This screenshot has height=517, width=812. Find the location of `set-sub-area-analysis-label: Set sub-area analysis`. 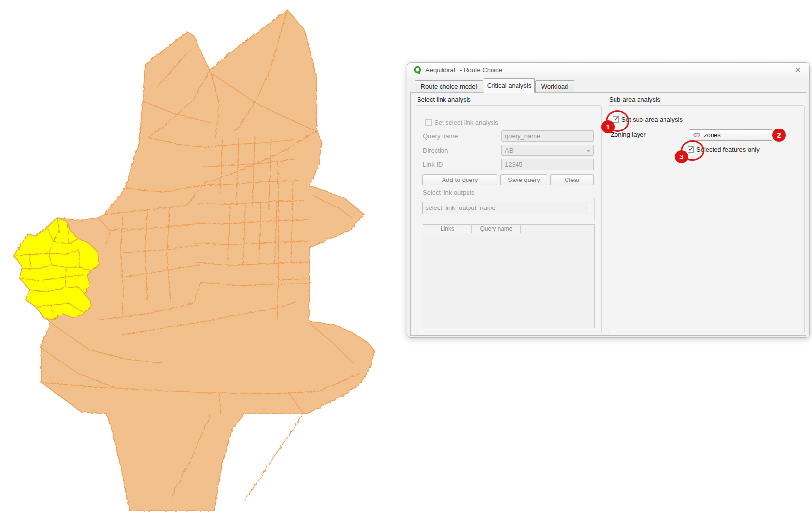

set-sub-area-analysis-label: Set sub-area analysis is located at coordinates (652, 120).